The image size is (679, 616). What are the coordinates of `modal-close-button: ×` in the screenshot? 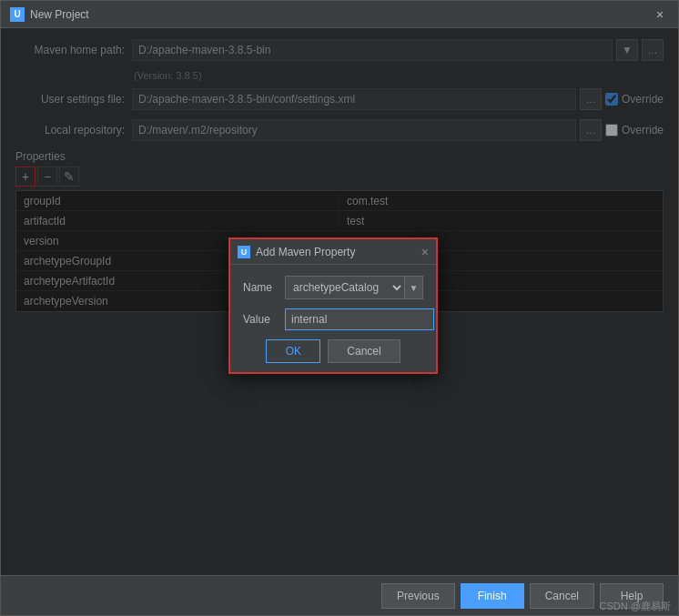 It's located at (425, 252).